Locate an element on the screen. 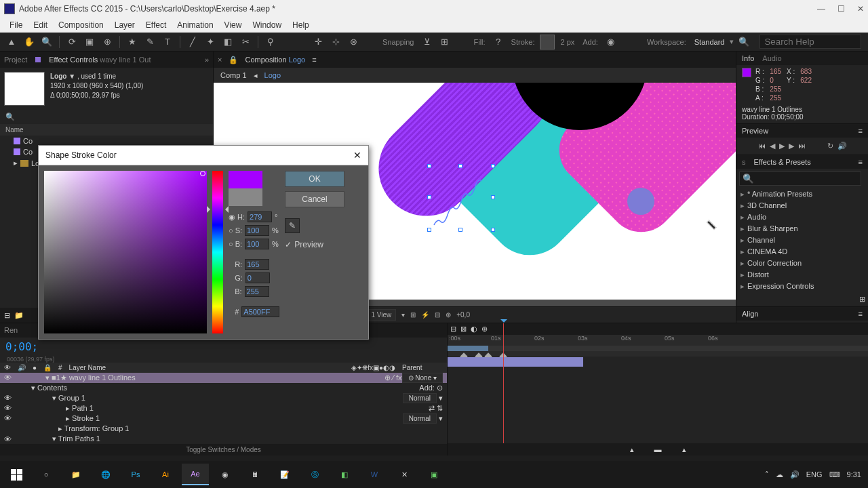 Image resolution: width=868 pixels, height=488 pixels. after-effects-icon: Ae is located at coordinates (195, 474).